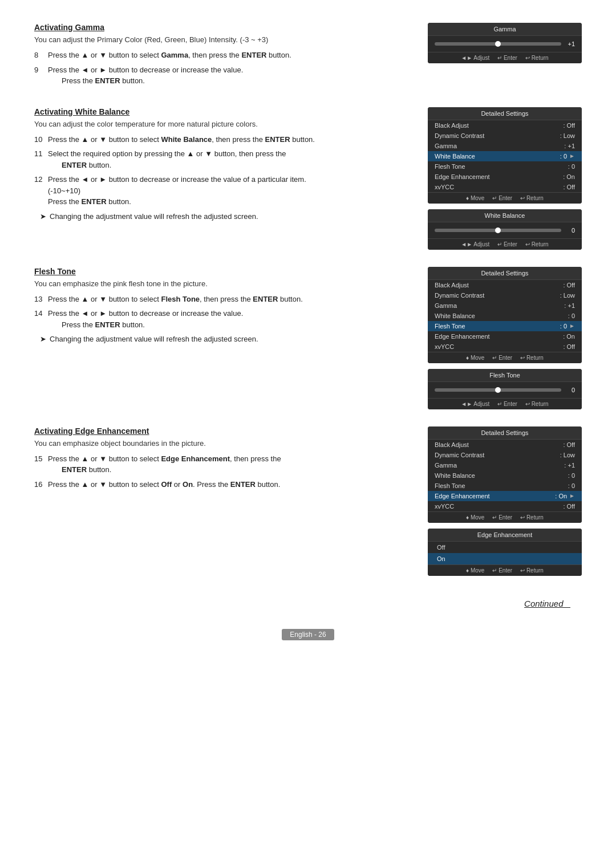 The image size is (616, 845). Describe the element at coordinates (505, 375) in the screenshot. I see `osd-slider-title: Flesh Tone` at that location.